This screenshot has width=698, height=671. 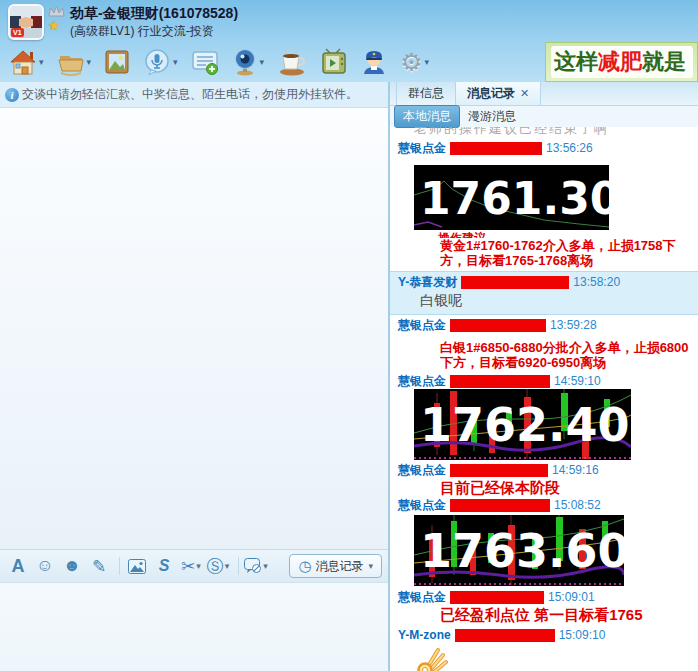 I want to click on timestamp: 15:09:01, so click(x=572, y=597).